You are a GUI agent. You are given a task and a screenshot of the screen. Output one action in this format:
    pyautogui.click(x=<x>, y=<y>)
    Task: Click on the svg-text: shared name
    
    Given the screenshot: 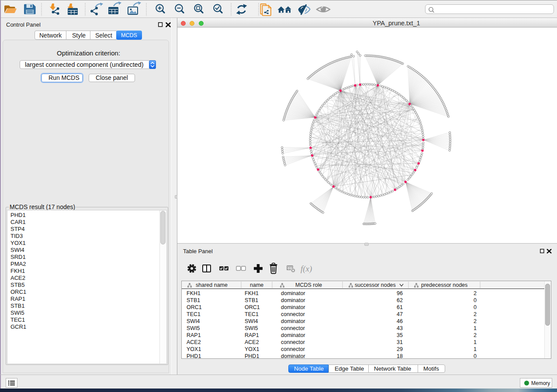 What is the action you would take?
    pyautogui.click(x=211, y=285)
    